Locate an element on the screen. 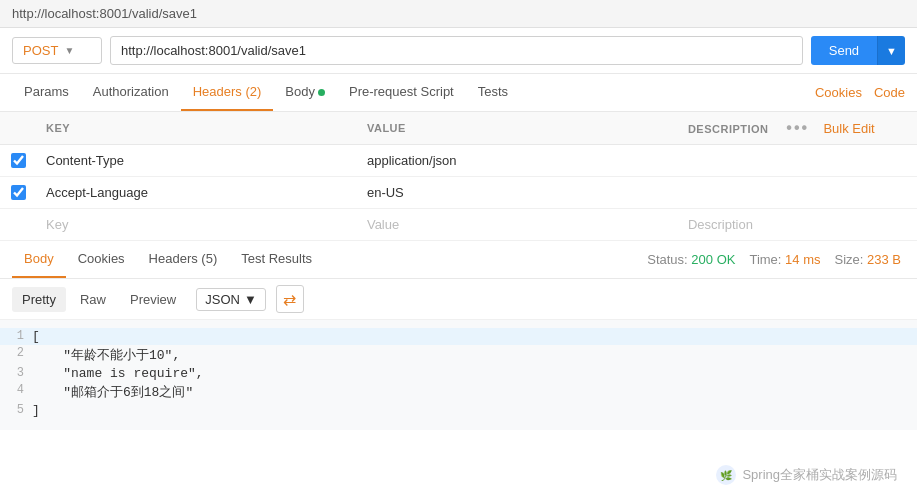 The height and width of the screenshot is (501, 917). language-label: JSON is located at coordinates (222, 300).